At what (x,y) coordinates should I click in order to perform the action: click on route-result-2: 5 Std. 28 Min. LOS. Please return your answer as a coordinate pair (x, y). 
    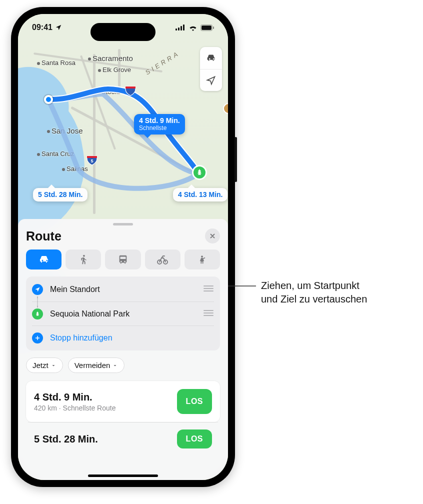
    Looking at the image, I should click on (123, 436).